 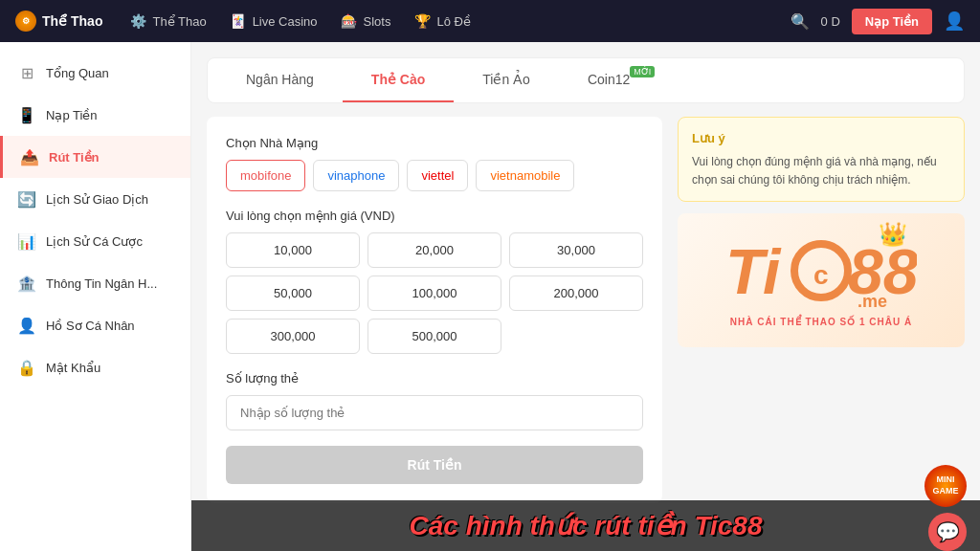 I want to click on nav-item-lode: 🏆 Lô Đề, so click(x=442, y=21).